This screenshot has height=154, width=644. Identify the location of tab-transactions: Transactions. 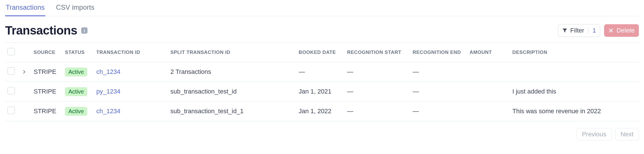
(25, 9).